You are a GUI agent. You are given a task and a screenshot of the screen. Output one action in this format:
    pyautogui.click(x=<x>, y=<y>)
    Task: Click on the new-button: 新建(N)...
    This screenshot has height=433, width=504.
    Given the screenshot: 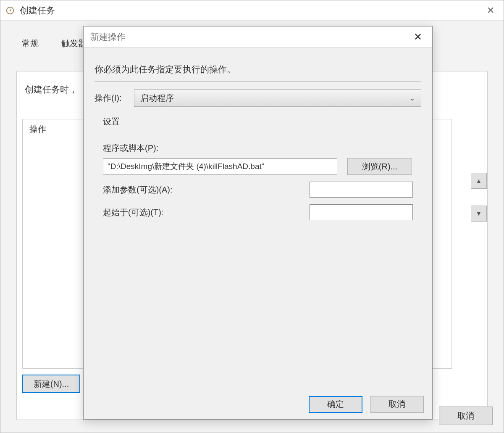 What is the action you would take?
    pyautogui.click(x=51, y=384)
    